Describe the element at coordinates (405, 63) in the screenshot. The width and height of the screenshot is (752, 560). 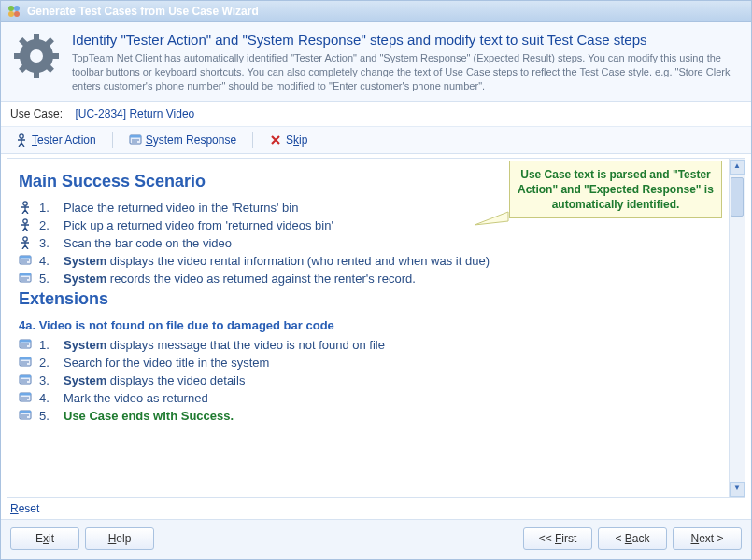
I see `banner-text: Identify "Tester Action" and "System Res…` at that location.